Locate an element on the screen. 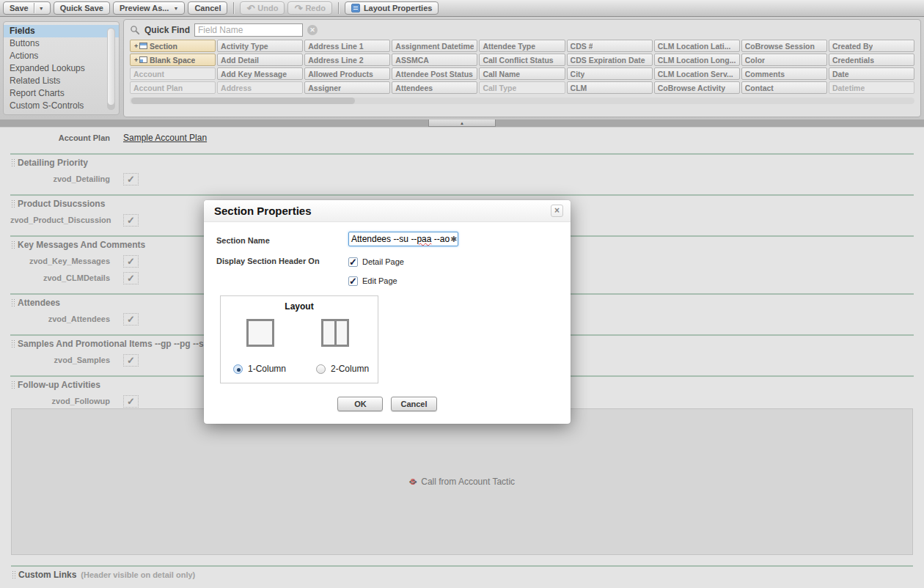 The height and width of the screenshot is (588, 924). palette-scrollbar-thumb is located at coordinates (243, 101).